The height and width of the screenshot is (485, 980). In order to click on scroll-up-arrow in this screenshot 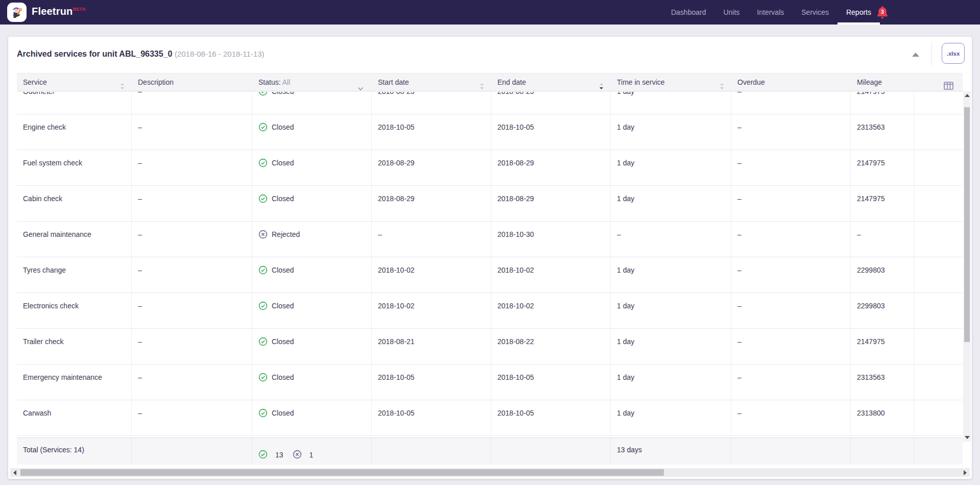, I will do `click(967, 95)`.